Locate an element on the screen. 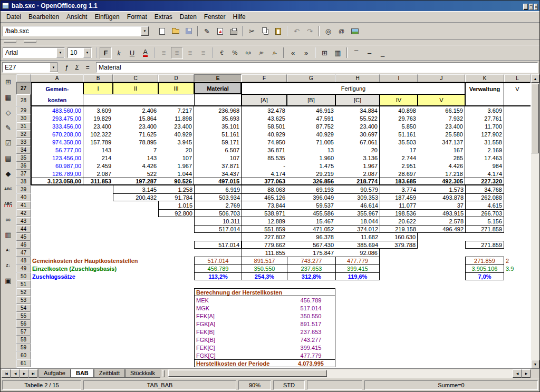 The height and width of the screenshot is (392, 540). row-header-35: 35 is located at coordinates (23, 158).